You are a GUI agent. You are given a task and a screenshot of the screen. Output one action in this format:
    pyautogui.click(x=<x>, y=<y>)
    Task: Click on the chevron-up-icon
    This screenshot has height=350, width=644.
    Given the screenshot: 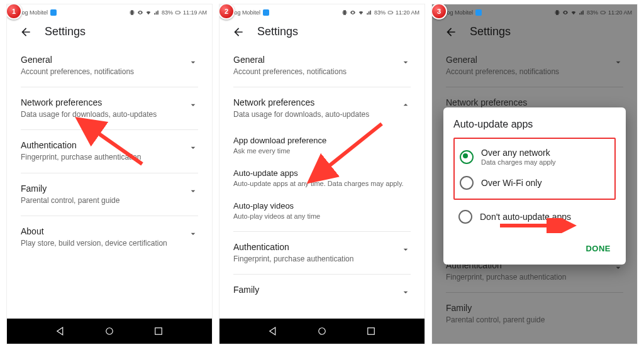 What is the action you would take?
    pyautogui.click(x=406, y=105)
    